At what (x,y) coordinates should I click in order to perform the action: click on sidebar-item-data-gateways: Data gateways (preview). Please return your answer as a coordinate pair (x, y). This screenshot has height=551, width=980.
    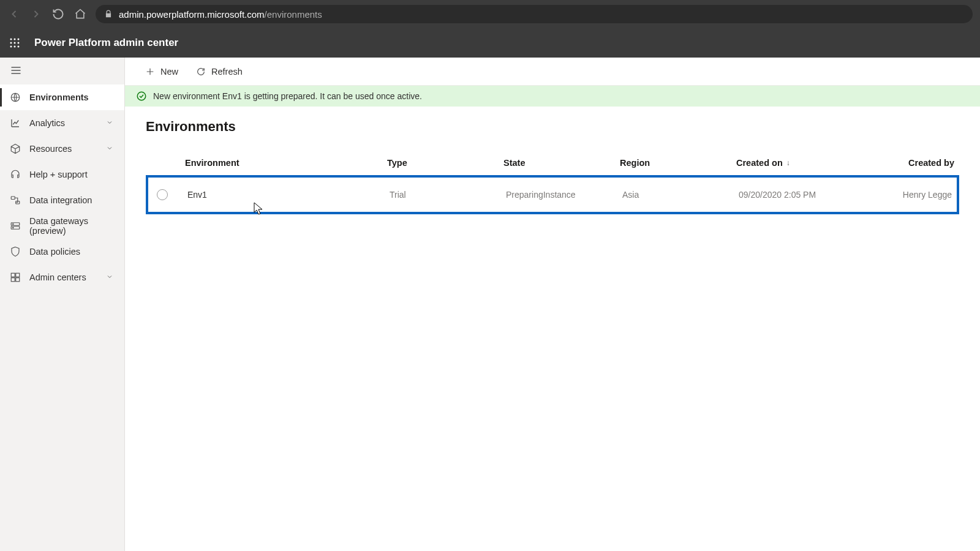
    Looking at the image, I should click on (62, 226).